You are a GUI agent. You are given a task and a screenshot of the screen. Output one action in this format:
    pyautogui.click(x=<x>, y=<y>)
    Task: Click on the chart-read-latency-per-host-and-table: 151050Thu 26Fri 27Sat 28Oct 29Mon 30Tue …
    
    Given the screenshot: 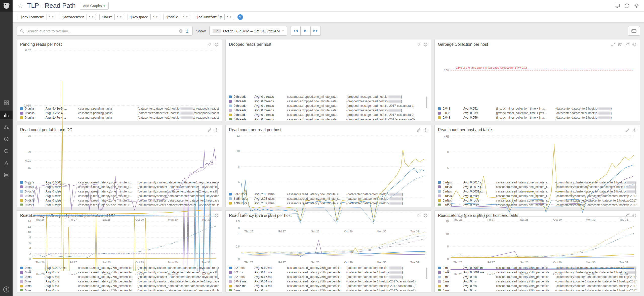 What is the action you would take?
    pyautogui.click(x=537, y=242)
    